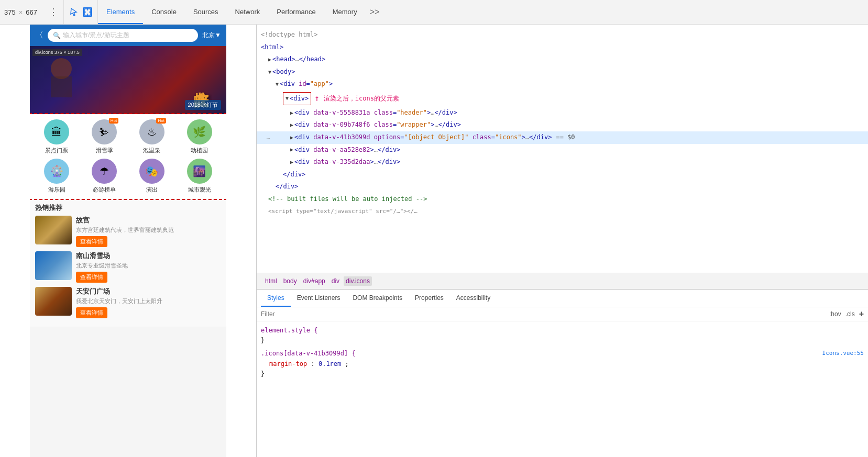 The width and height of the screenshot is (868, 457). Describe the element at coordinates (434, 13) in the screenshot. I see `top-bar: 375 × 667 ⋮ Elements Console Sources Net…` at that location.